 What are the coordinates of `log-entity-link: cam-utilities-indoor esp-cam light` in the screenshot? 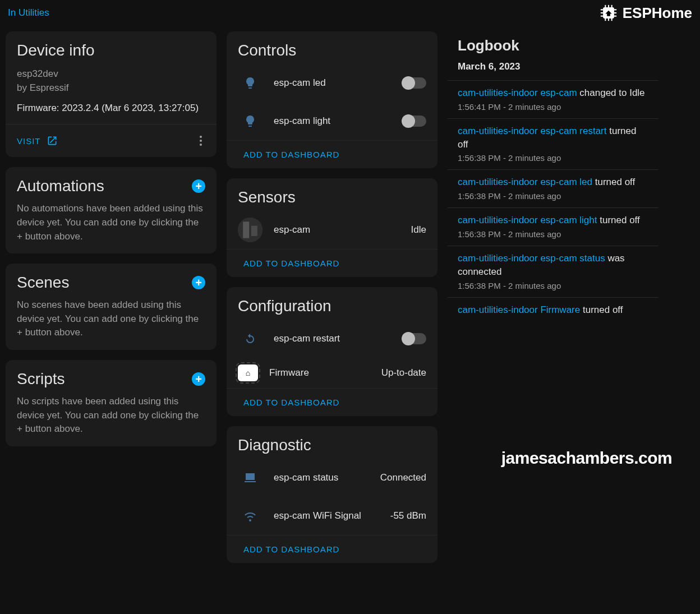 It's located at (527, 220).